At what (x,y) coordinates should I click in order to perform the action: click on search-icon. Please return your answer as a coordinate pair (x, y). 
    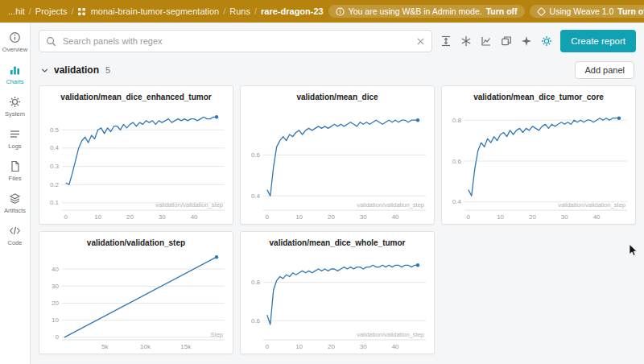
    Looking at the image, I should click on (52, 42).